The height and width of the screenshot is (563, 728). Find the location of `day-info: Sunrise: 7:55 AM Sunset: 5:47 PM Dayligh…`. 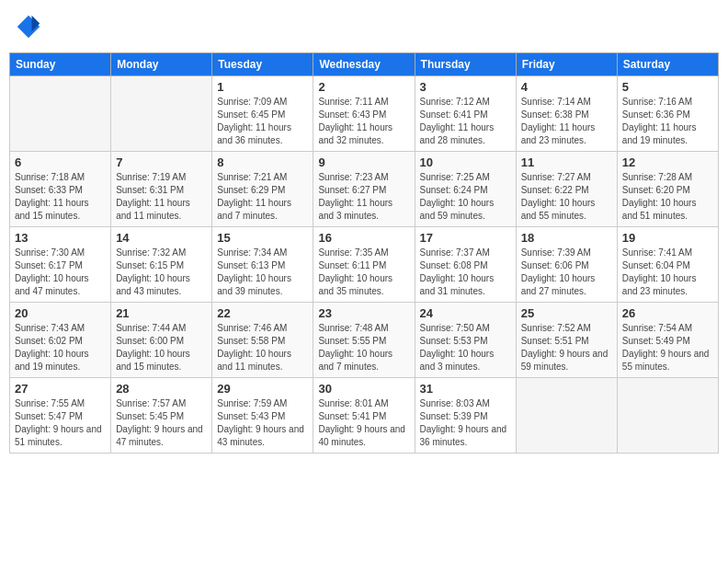

day-info: Sunrise: 7:55 AM Sunset: 5:47 PM Dayligh… is located at coordinates (61, 423).